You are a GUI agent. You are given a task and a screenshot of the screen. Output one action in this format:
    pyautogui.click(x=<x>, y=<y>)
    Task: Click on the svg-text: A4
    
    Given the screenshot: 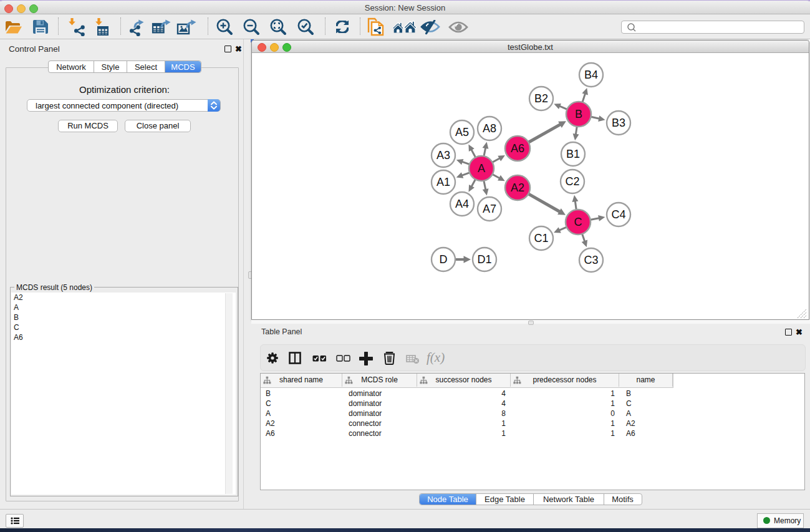 What is the action you would take?
    pyautogui.click(x=462, y=204)
    